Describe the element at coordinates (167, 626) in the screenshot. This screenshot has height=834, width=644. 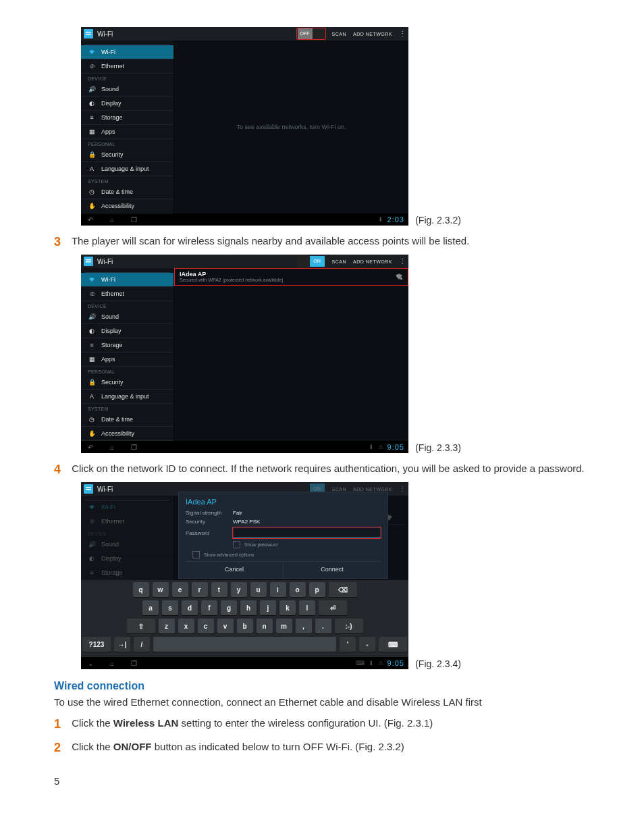
I see `key-z: z` at that location.